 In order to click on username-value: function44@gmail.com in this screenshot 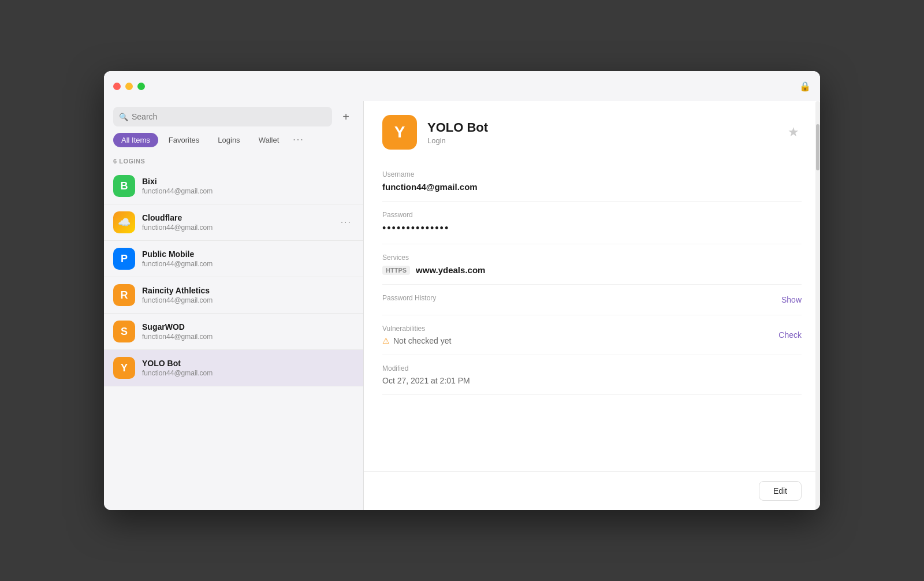, I will do `click(592, 187)`.